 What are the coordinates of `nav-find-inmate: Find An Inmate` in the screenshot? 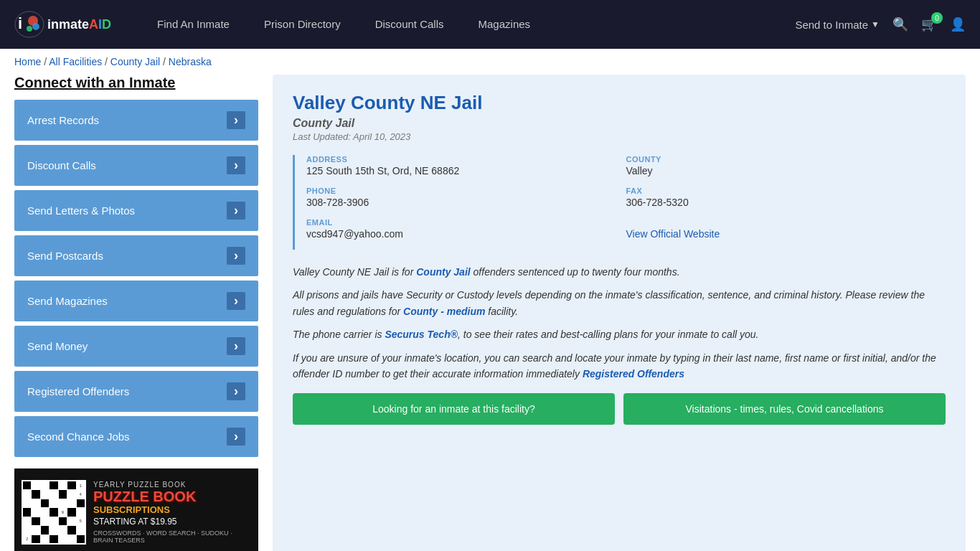 It's located at (194, 24).